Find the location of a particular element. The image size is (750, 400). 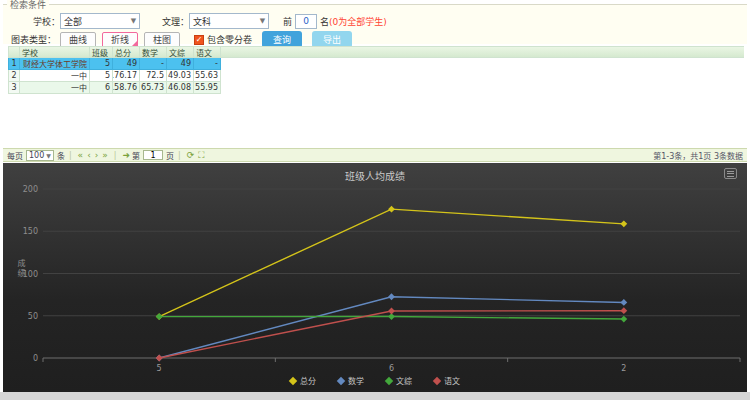

top-n-prefix: 前 is located at coordinates (288, 22).